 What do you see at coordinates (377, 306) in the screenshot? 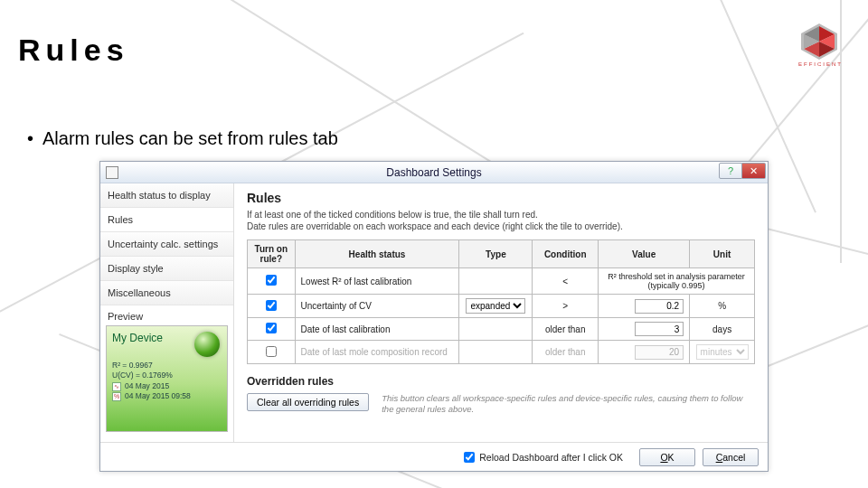
I see `rule-health: Uncertainty of CV` at bounding box center [377, 306].